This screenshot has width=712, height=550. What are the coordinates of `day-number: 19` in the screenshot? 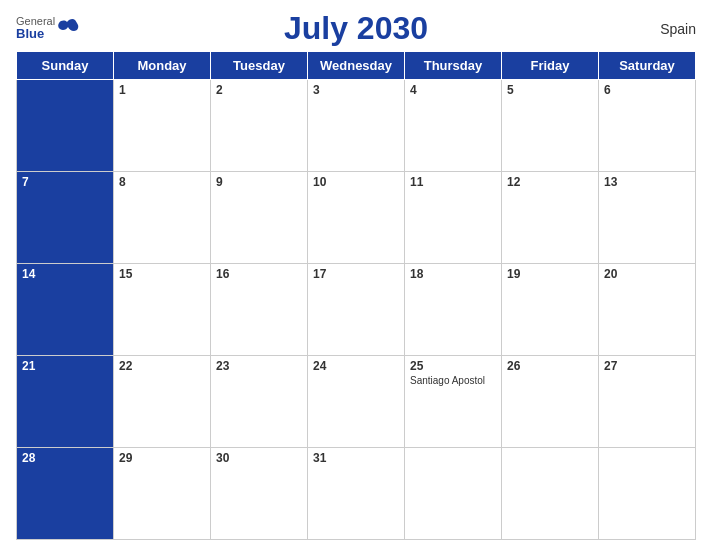 It's located at (550, 274).